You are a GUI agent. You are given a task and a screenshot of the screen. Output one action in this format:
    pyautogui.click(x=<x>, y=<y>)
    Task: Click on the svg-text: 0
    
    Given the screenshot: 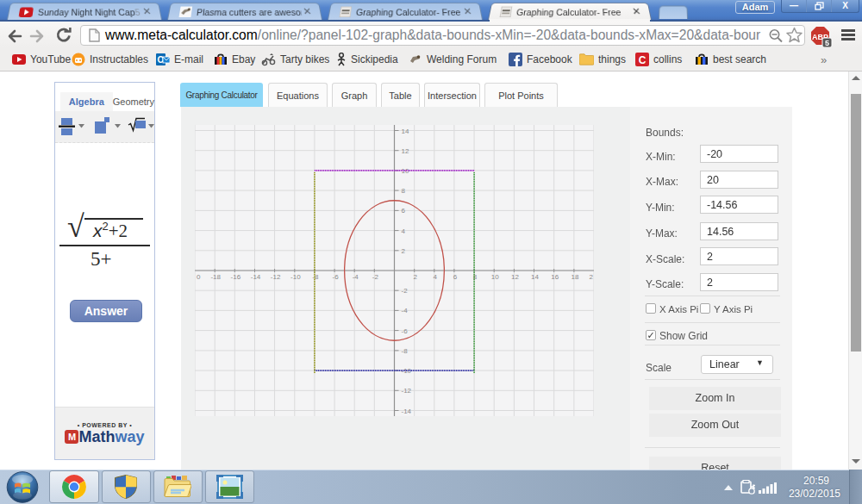 What is the action you would take?
    pyautogui.click(x=198, y=277)
    